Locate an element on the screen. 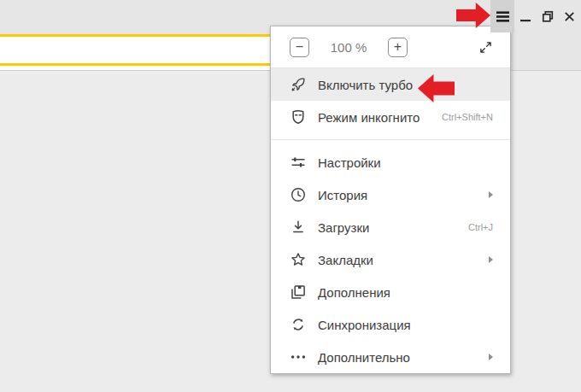 Image resolution: width=581 pixels, height=392 pixels. extensions-icon is located at coordinates (298, 292).